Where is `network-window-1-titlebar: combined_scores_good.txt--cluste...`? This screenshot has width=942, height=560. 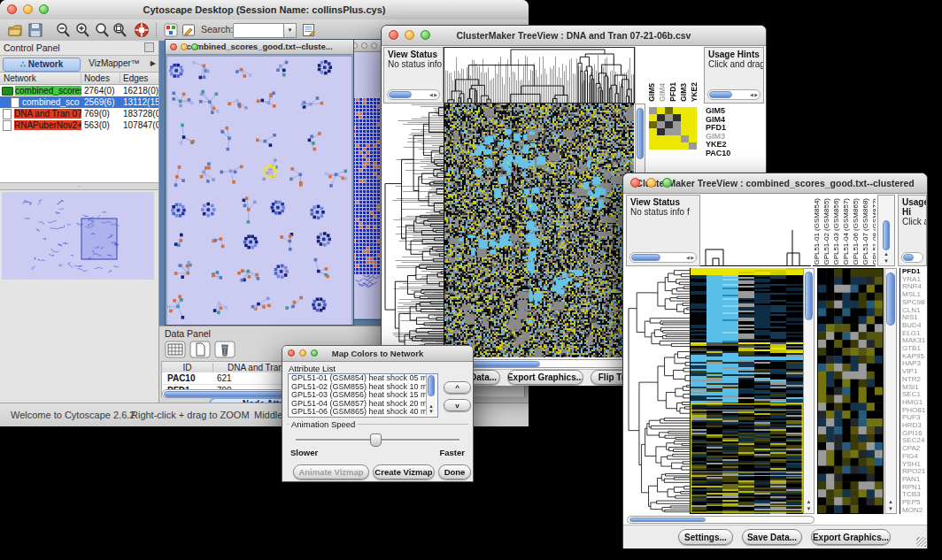
network-window-1-titlebar: combined_scores_good.txt--cluste... is located at coordinates (259, 48).